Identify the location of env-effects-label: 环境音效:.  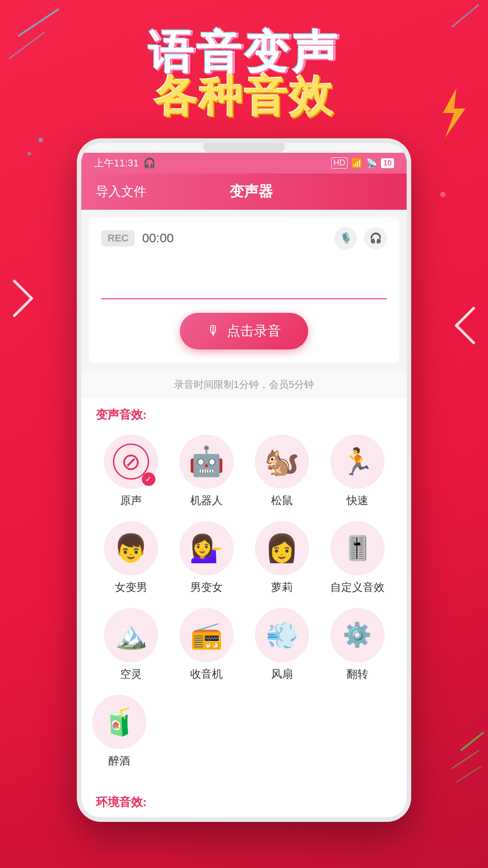
(244, 802).